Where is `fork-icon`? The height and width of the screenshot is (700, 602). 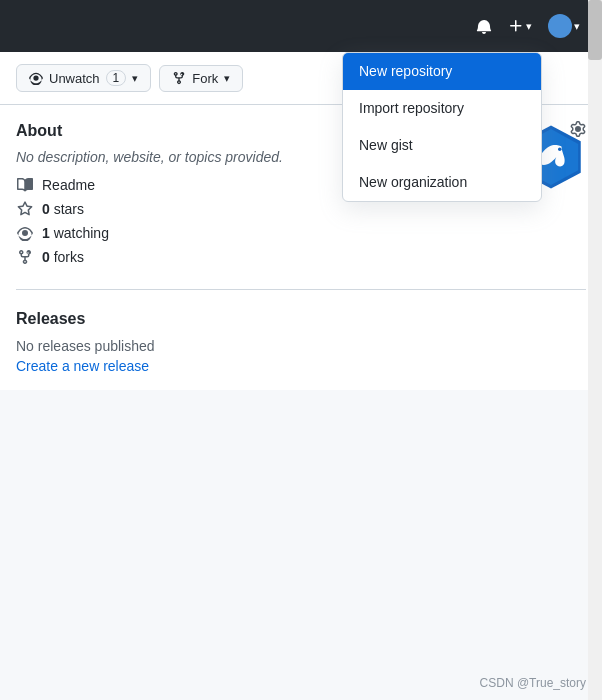 fork-icon is located at coordinates (179, 78).